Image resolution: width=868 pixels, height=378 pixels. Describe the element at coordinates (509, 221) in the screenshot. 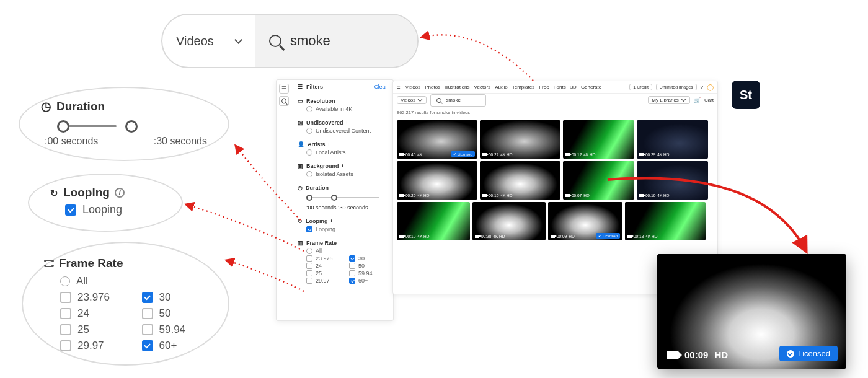

I see `video-thumbnail: 00:284K HD` at that location.